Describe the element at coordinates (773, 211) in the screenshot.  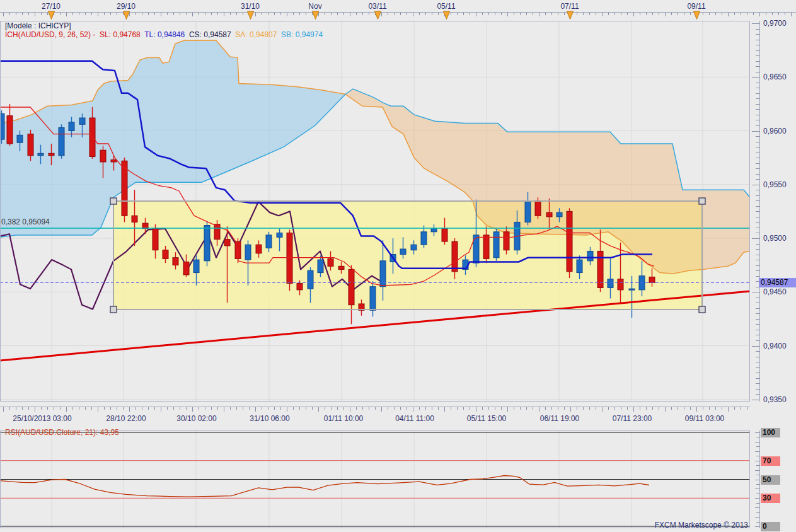
I see `price-axis: 0,97000,96500,96000,95500,95000,94500,94…` at that location.